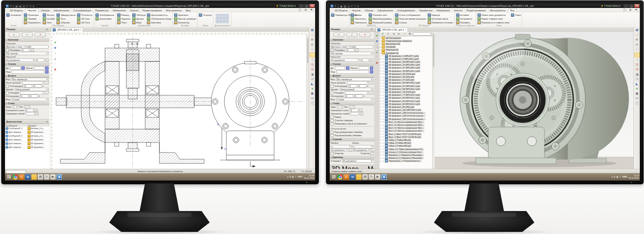  I want to click on arrows-outside-checkbox, so click(332, 120).